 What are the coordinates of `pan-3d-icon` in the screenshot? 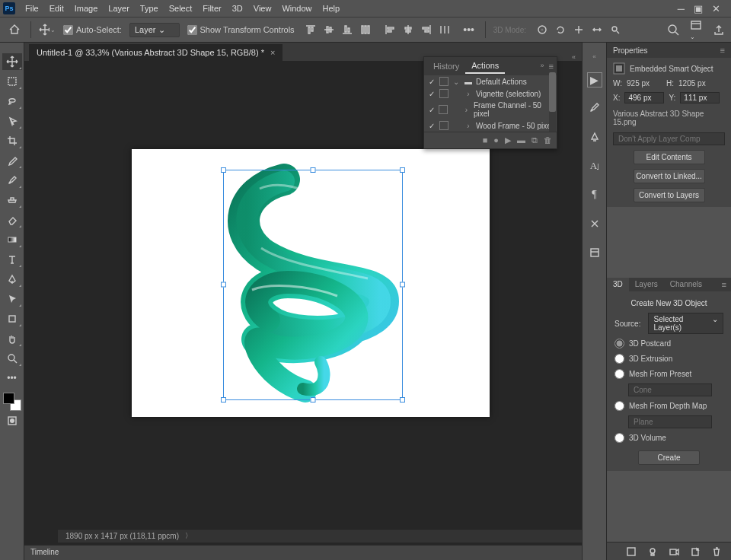 It's located at (579, 30).